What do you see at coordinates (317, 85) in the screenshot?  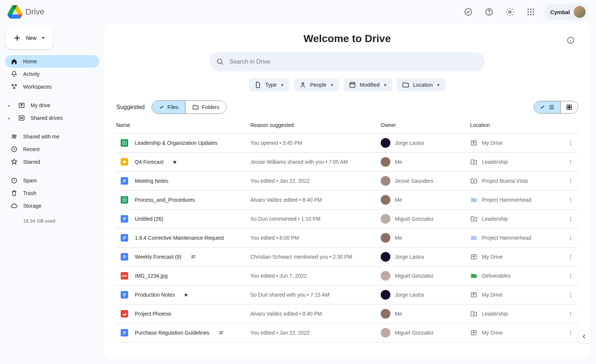 I see `filter-chip-people: People▼` at bounding box center [317, 85].